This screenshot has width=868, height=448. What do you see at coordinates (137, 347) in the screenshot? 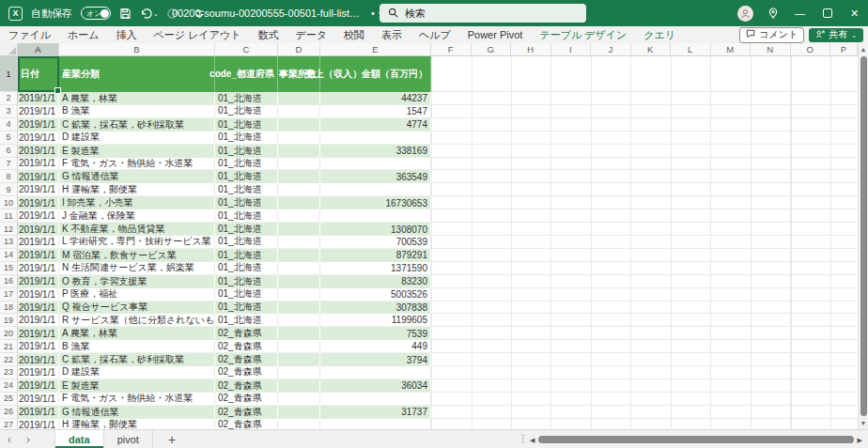
I see `cell: B 漁業` at bounding box center [137, 347].